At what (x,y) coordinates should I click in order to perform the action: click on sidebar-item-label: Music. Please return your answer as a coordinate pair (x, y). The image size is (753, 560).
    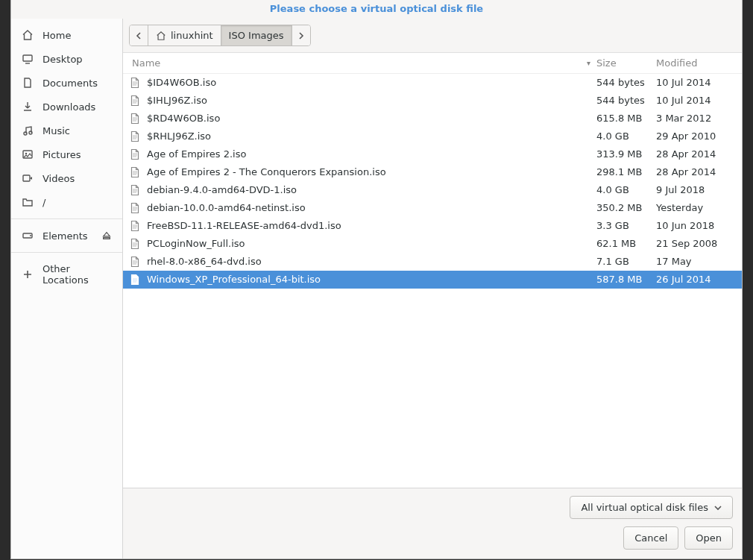
    Looking at the image, I should click on (57, 131).